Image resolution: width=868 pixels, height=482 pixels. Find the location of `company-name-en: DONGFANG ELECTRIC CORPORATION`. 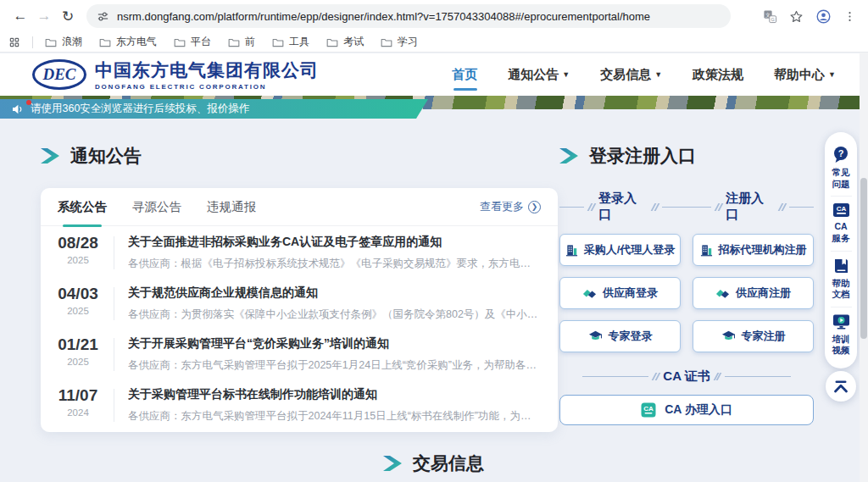

company-name-en: DONGFANG ELECTRIC CORPORATION is located at coordinates (207, 86).